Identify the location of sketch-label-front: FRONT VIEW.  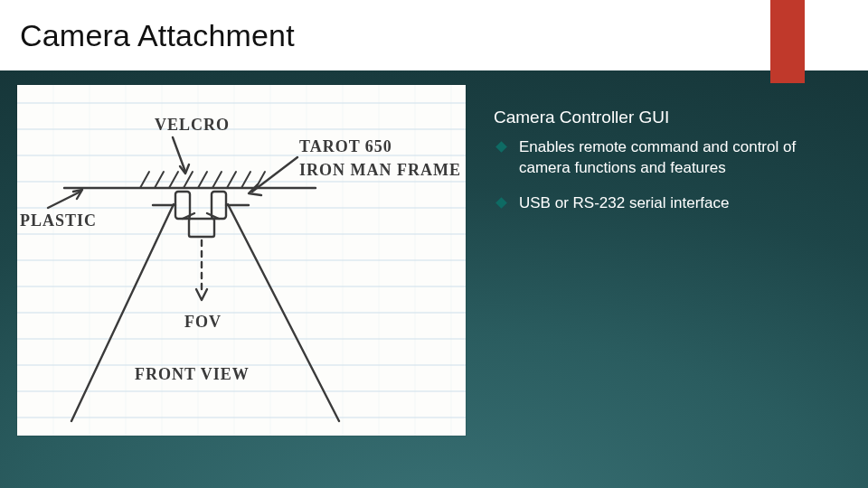
(192, 374).